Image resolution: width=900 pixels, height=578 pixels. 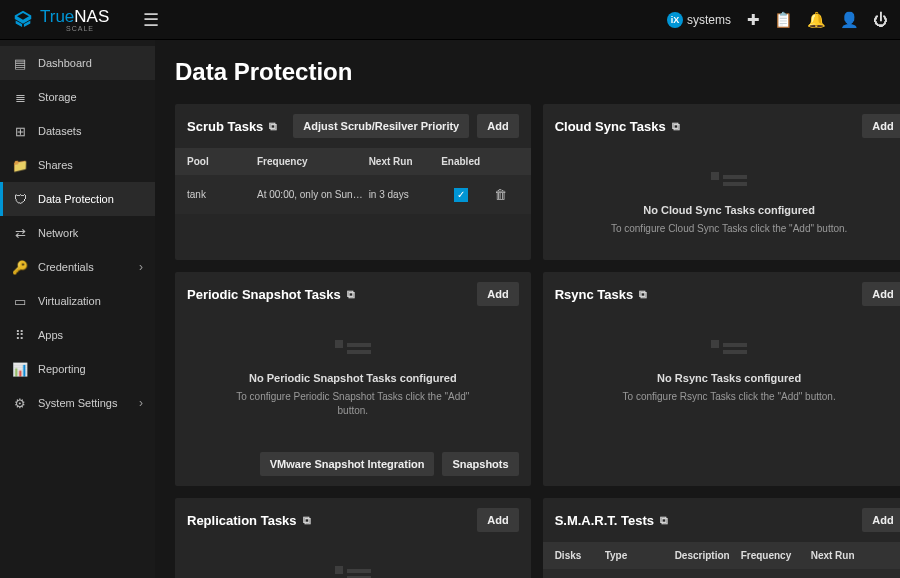 What do you see at coordinates (78, 335) in the screenshot?
I see `sidebar-item-apps: ⠿Apps` at bounding box center [78, 335].